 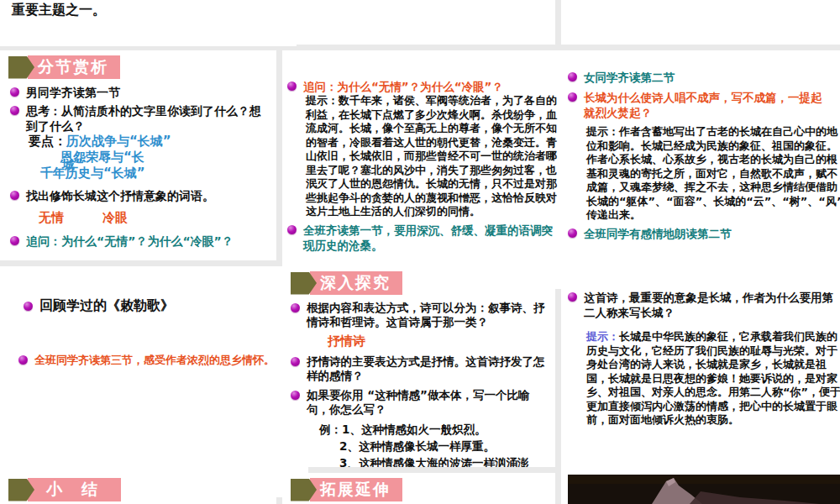 What do you see at coordinates (139, 92) in the screenshot?
I see `bullet-item: 男同学齐读第一节` at bounding box center [139, 92].